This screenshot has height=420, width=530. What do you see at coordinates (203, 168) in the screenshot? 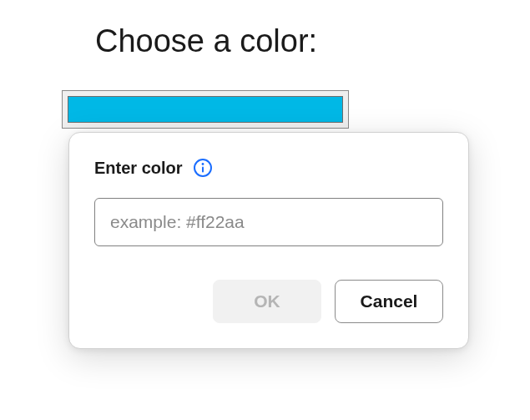
I see `info-icon` at bounding box center [203, 168].